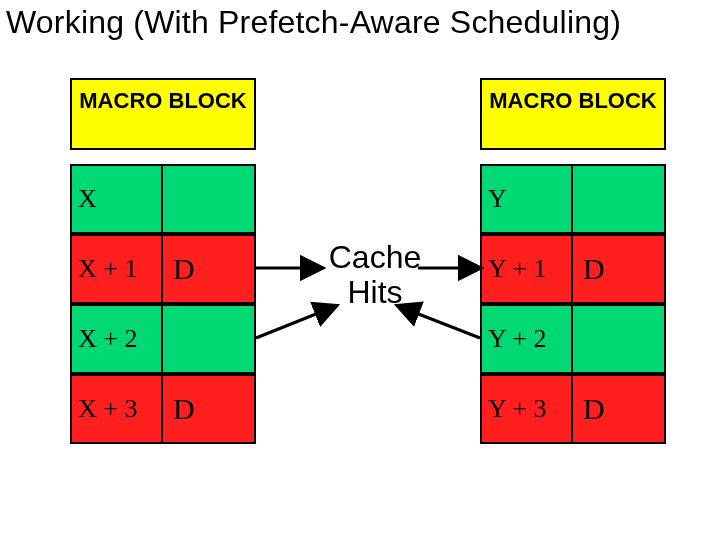 This screenshot has width=720, height=540. Describe the element at coordinates (573, 114) in the screenshot. I see `macro-block-header-right: MACRO BLOCK` at that location.